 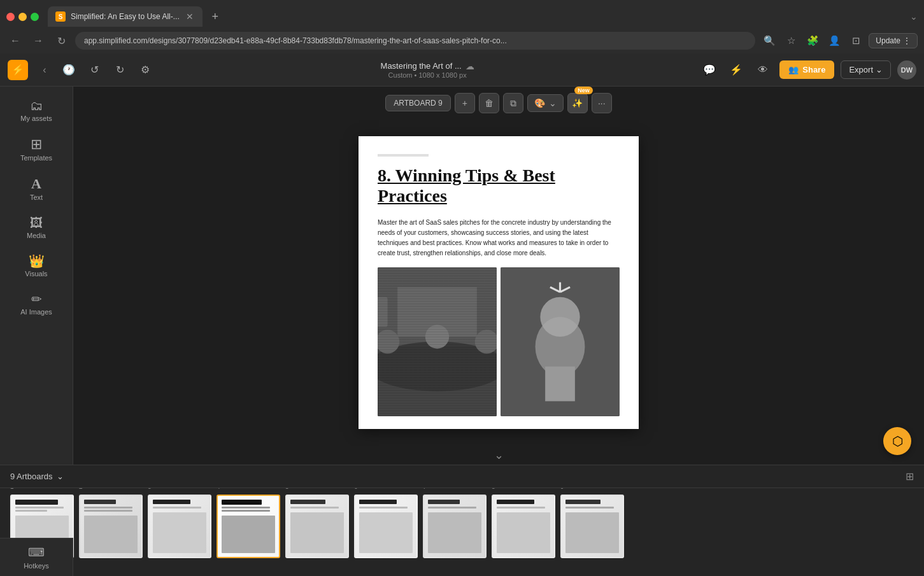 I want to click on ai-helper-button: ⬡, so click(x=897, y=441).